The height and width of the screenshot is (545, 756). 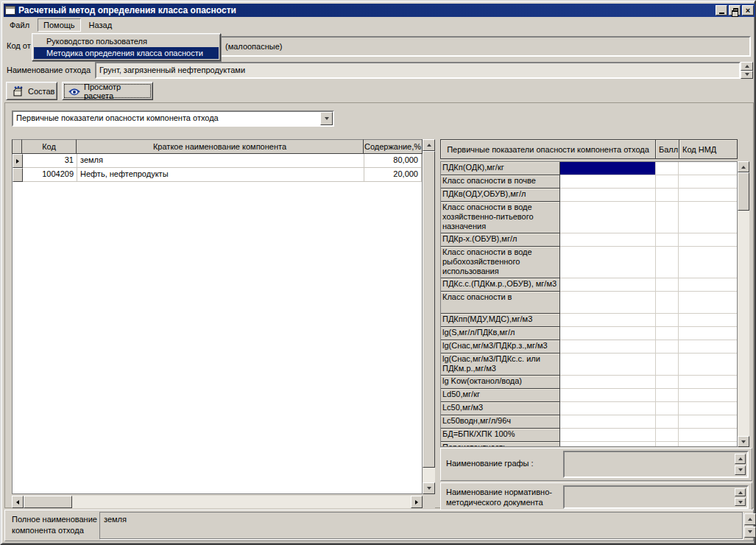 What do you see at coordinates (393, 175) in the screenshot?
I see `cell-content: 20,000` at bounding box center [393, 175].